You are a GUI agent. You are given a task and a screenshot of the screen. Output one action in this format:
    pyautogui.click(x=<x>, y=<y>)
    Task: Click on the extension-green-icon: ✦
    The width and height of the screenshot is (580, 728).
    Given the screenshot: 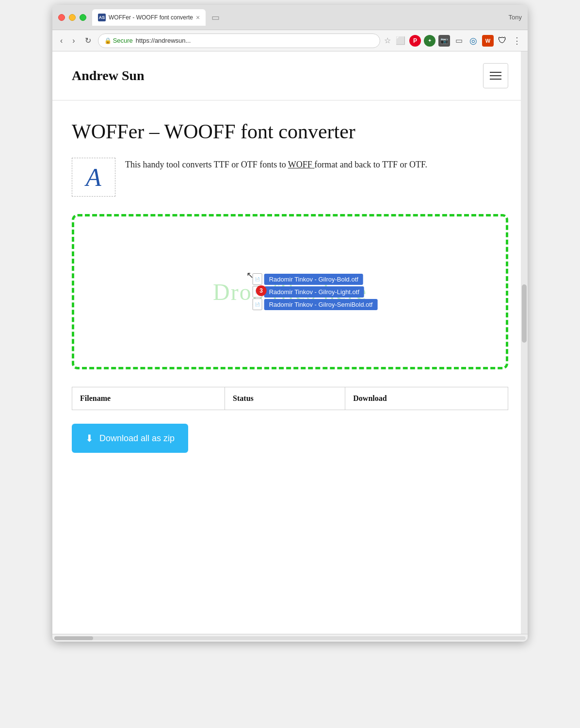 What is the action you would take?
    pyautogui.click(x=430, y=41)
    